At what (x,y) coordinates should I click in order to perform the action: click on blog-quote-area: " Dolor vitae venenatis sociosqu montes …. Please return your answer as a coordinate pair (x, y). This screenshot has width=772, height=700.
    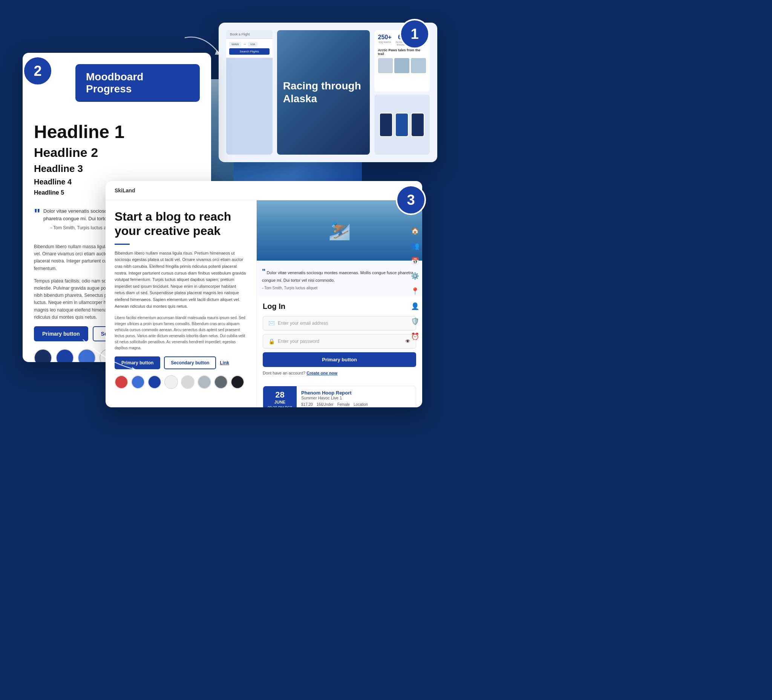
    Looking at the image, I should click on (339, 278).